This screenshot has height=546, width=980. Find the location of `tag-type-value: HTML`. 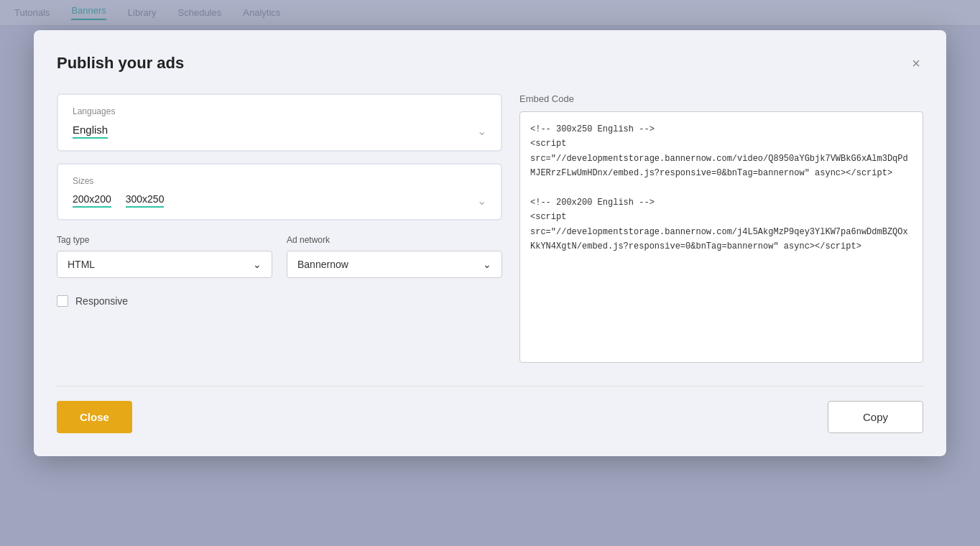

tag-type-value: HTML is located at coordinates (81, 264).